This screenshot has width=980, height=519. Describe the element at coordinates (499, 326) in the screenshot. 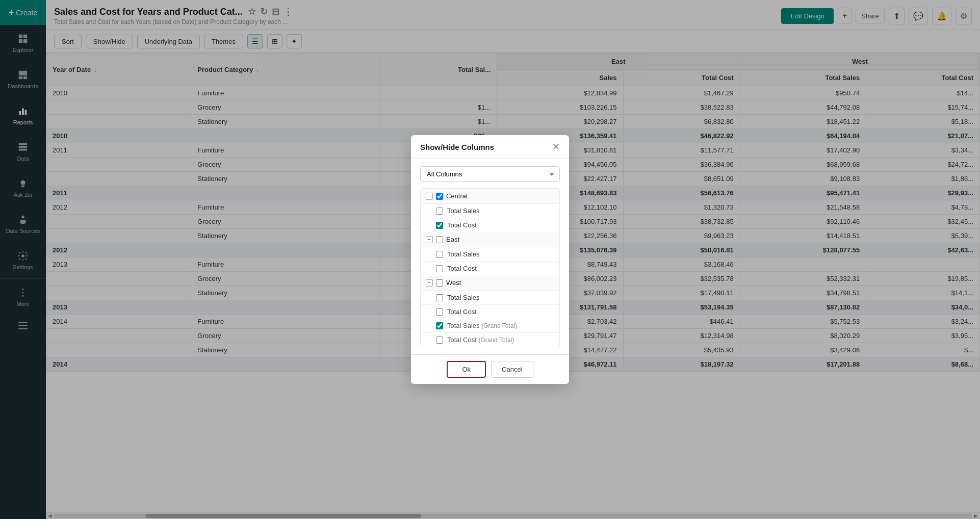

I see `grand-total-sales-suffix: (Grand Total)` at that location.